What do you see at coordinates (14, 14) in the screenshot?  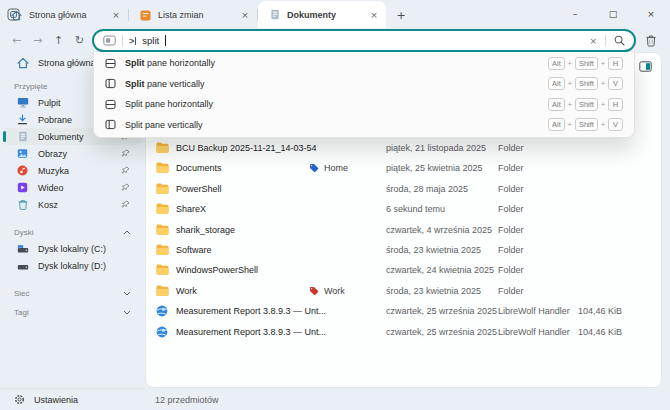 I see `tab-list-icon` at bounding box center [14, 14].